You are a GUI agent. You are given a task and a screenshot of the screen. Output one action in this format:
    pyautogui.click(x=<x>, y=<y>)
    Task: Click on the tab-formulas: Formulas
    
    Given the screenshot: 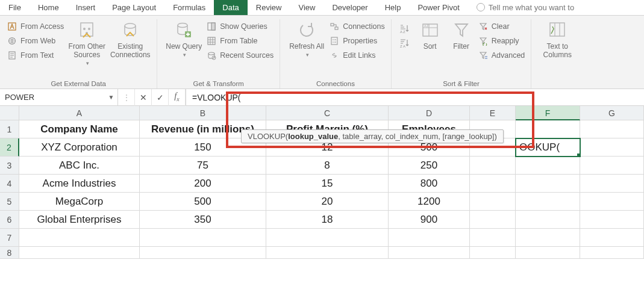 What is the action you would take?
    pyautogui.click(x=189, y=7)
    